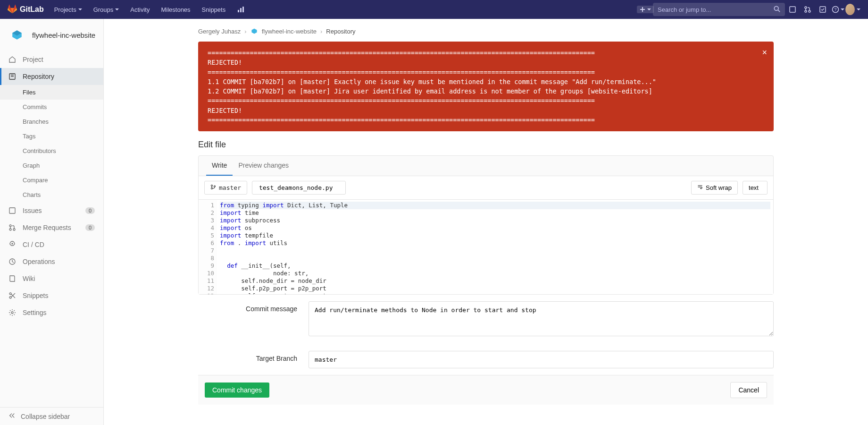  What do you see at coordinates (17, 35) in the screenshot?
I see `project-icon` at bounding box center [17, 35].